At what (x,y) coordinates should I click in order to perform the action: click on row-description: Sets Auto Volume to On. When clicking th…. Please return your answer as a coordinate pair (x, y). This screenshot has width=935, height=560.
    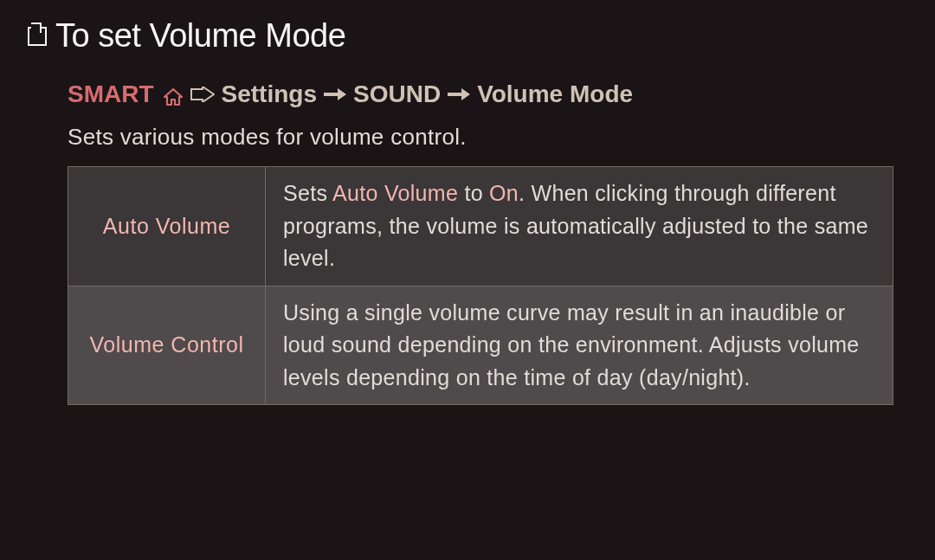
    Looking at the image, I should click on (580, 227).